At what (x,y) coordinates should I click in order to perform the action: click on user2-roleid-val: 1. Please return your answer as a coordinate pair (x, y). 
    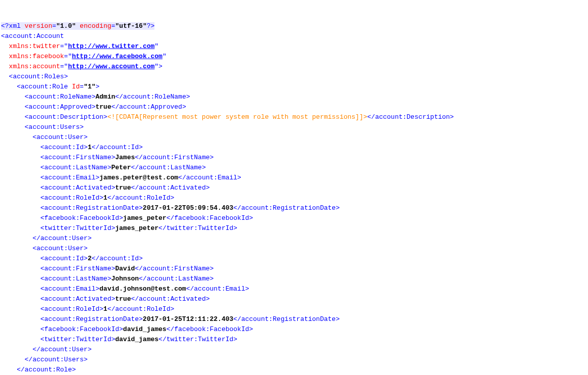
    Looking at the image, I should click on (105, 309).